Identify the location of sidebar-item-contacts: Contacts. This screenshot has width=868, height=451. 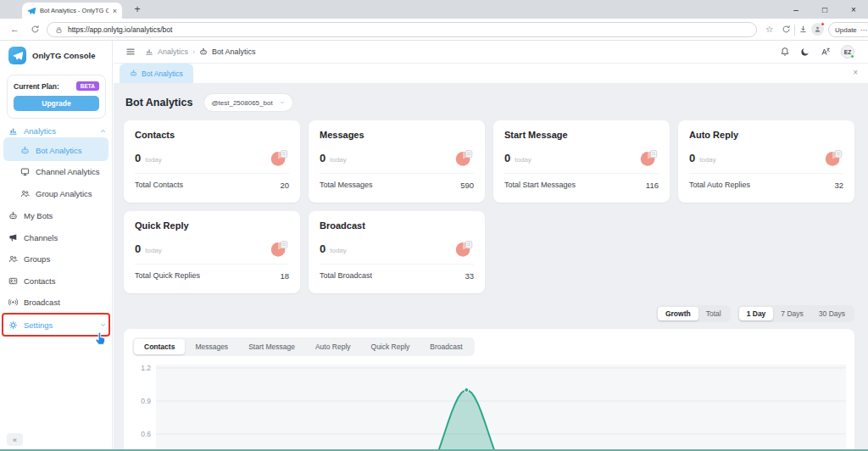
(58, 281).